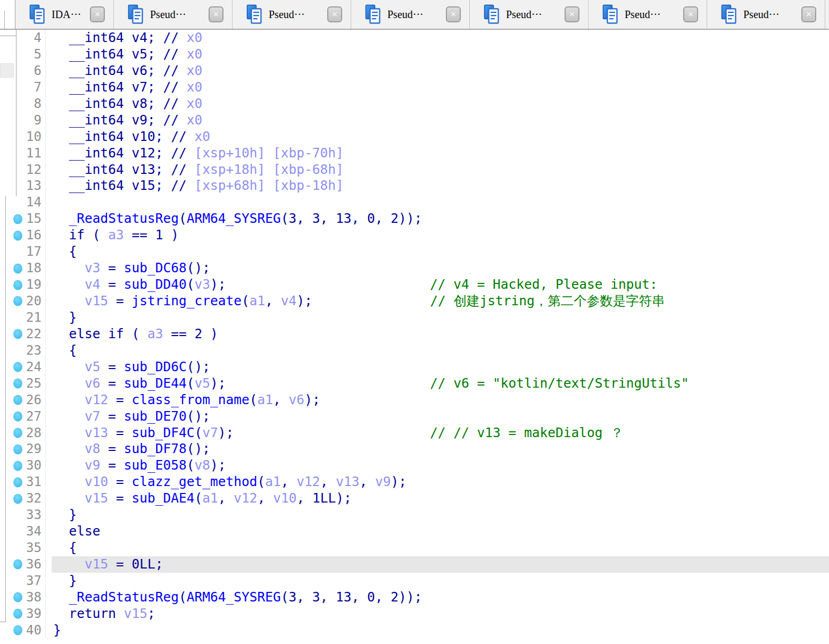 This screenshot has width=829, height=644. What do you see at coordinates (23, 202) in the screenshot?
I see `gutter: 14` at bounding box center [23, 202].